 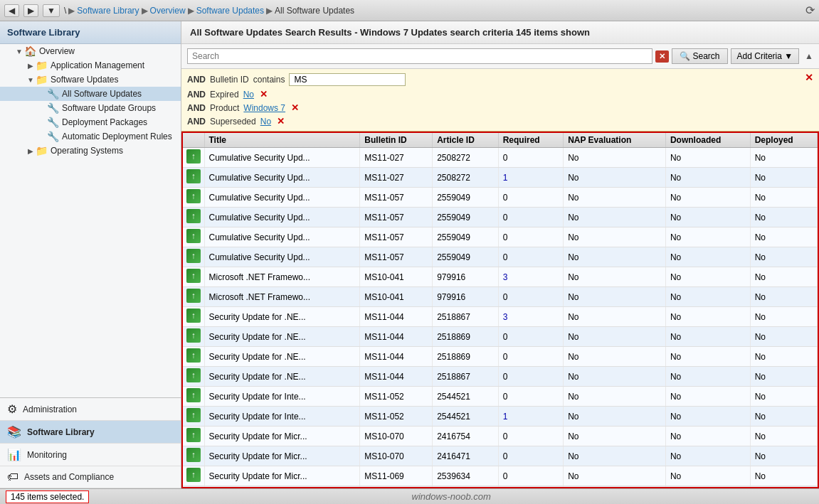 What do you see at coordinates (90, 443) in the screenshot?
I see `sidebar-bottom-nav: ⚙ Administration 📚 Software Library 📊 Mo…` at bounding box center [90, 443].